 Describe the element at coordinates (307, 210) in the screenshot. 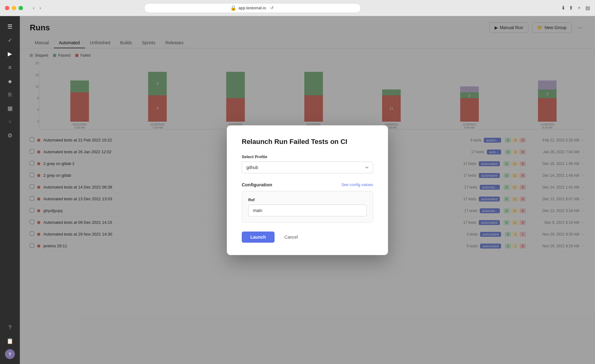

I see `ref-input` at that location.